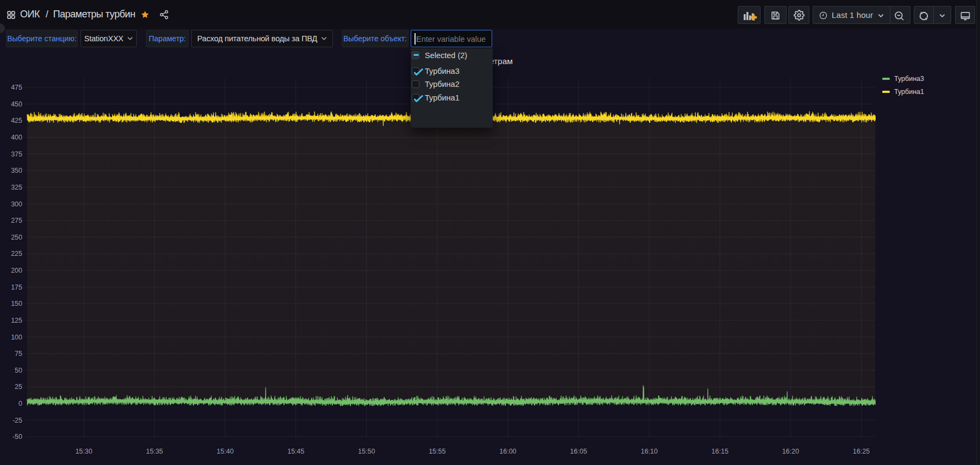 This screenshot has width=980, height=465. What do you see at coordinates (862, 451) in the screenshot?
I see `svg-text: 16:25` at bounding box center [862, 451].